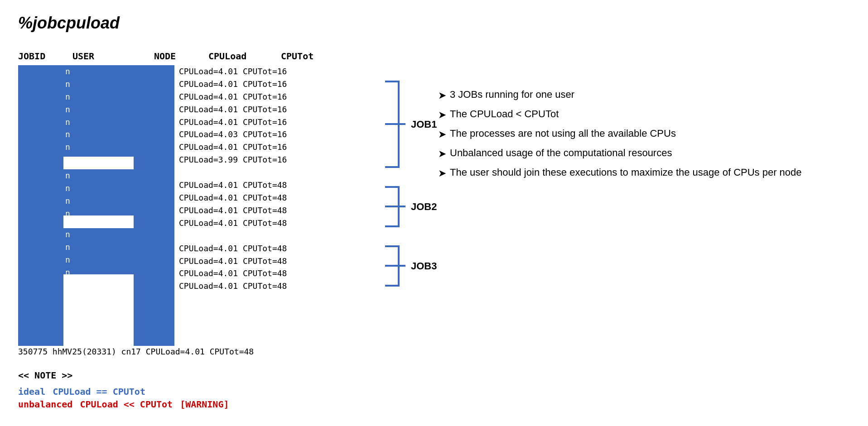 Image resolution: width=868 pixels, height=426 pixels. What do you see at coordinates (393, 124) in the screenshot?
I see `bracket-job1-svg` at bounding box center [393, 124].